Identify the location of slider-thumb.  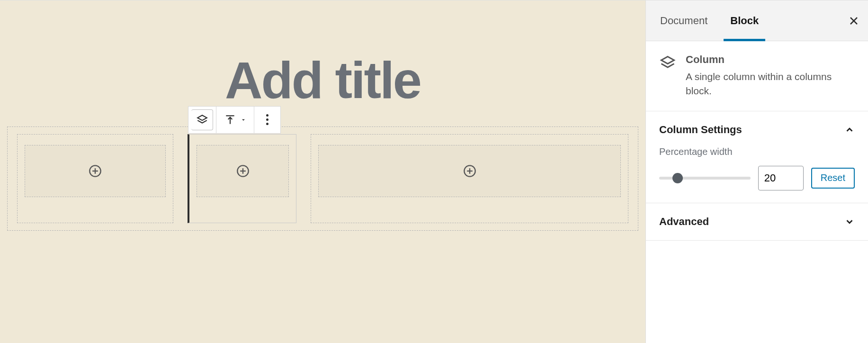
(678, 178).